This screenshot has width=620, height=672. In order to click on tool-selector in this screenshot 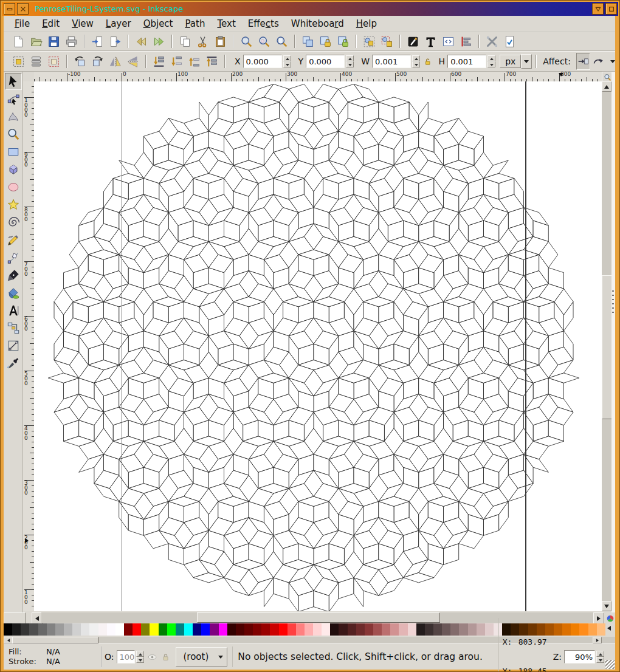, I will do `click(13, 81)`.